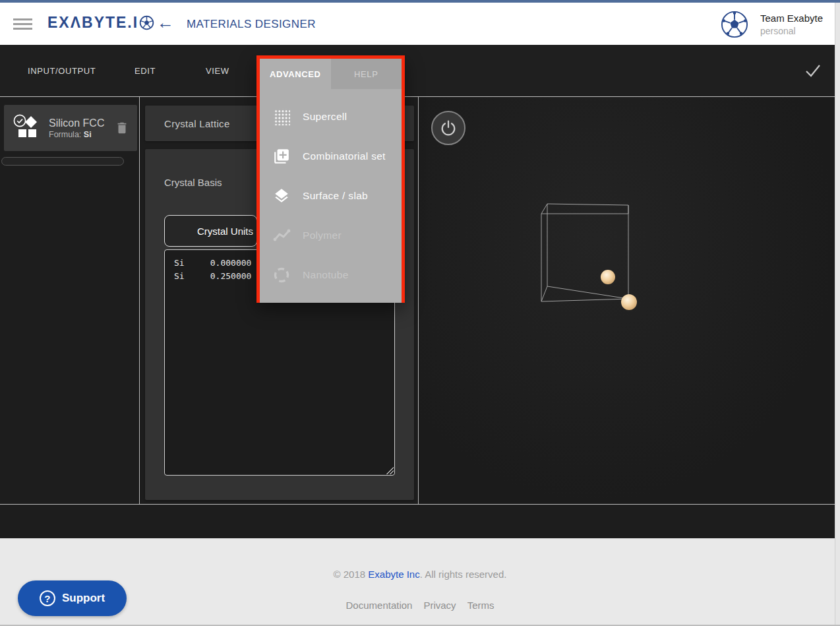  What do you see at coordinates (331, 196) in the screenshot?
I see `menu-item-surface-slab: Surface / slab` at bounding box center [331, 196].